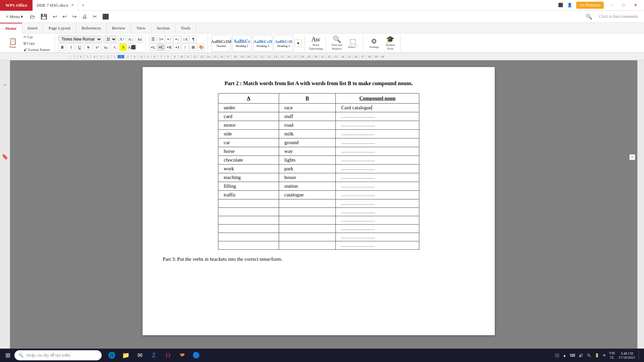  I want to click on taskbar-office-icon: O, so click(168, 355).